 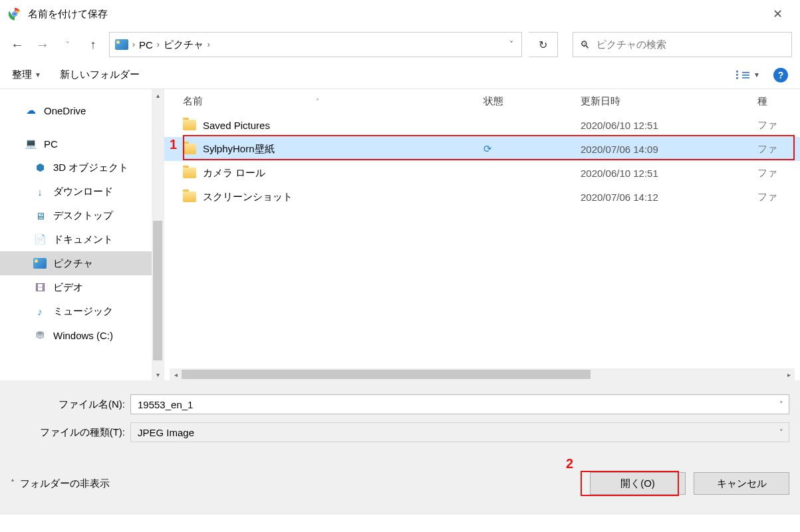 What do you see at coordinates (73, 263) in the screenshot?
I see `sidebar-label: ピクチャ` at bounding box center [73, 263].